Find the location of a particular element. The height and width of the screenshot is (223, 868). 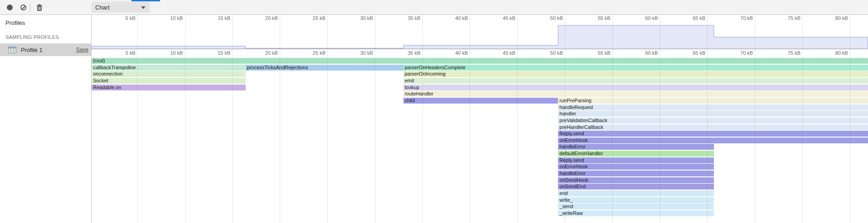

flame-frame: _writeRaw is located at coordinates (636, 214).